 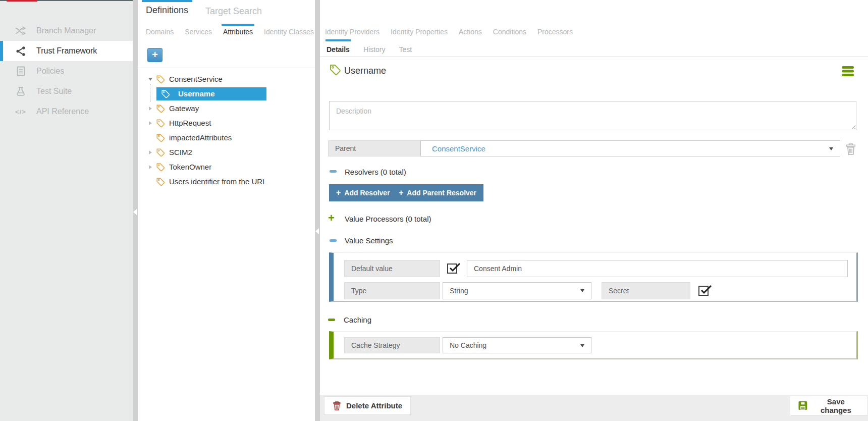 I want to click on tree-guide-line, so click(x=150, y=93).